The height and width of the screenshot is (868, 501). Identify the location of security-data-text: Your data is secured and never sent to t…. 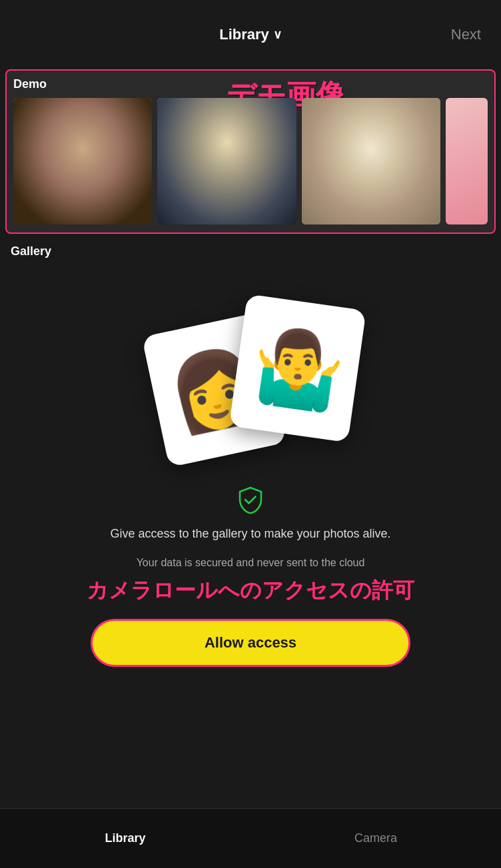
(250, 563).